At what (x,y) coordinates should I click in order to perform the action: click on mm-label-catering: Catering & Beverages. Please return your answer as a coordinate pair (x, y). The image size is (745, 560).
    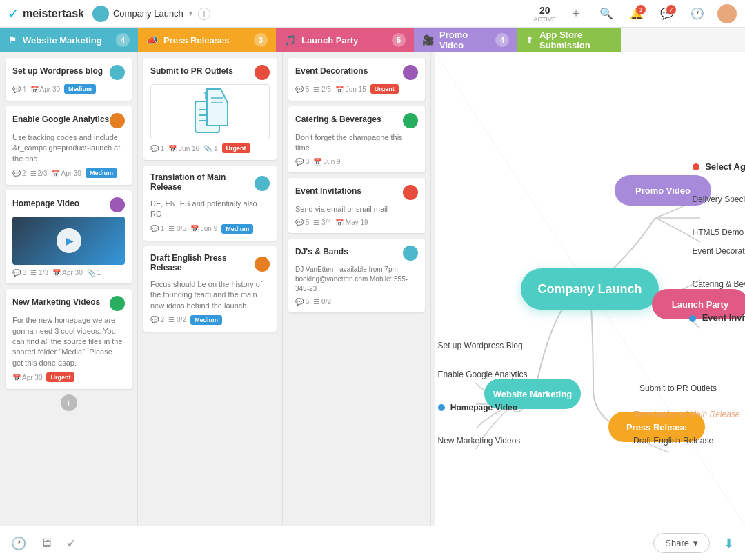
    Looking at the image, I should click on (719, 284).